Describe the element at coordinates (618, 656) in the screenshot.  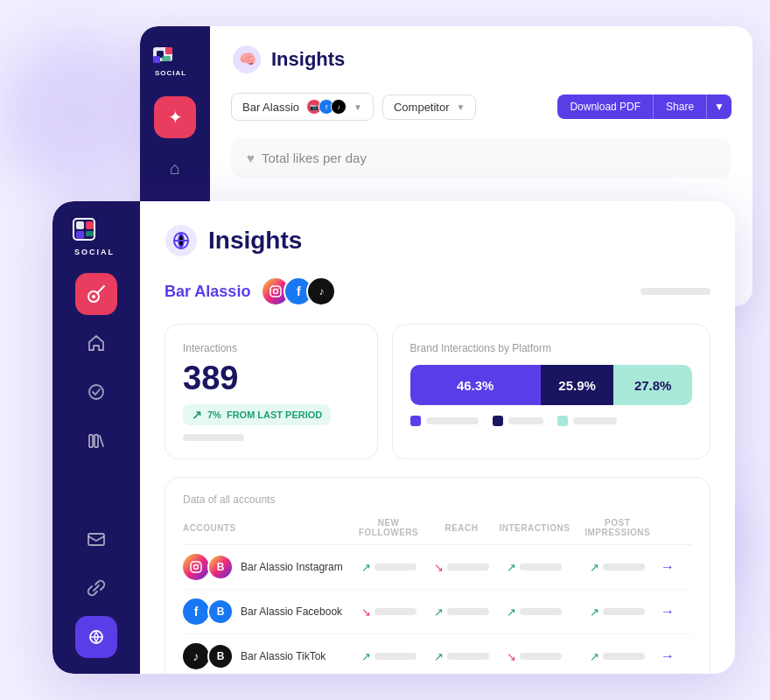
I see `cell-impressions-tiktok: ↗` at that location.